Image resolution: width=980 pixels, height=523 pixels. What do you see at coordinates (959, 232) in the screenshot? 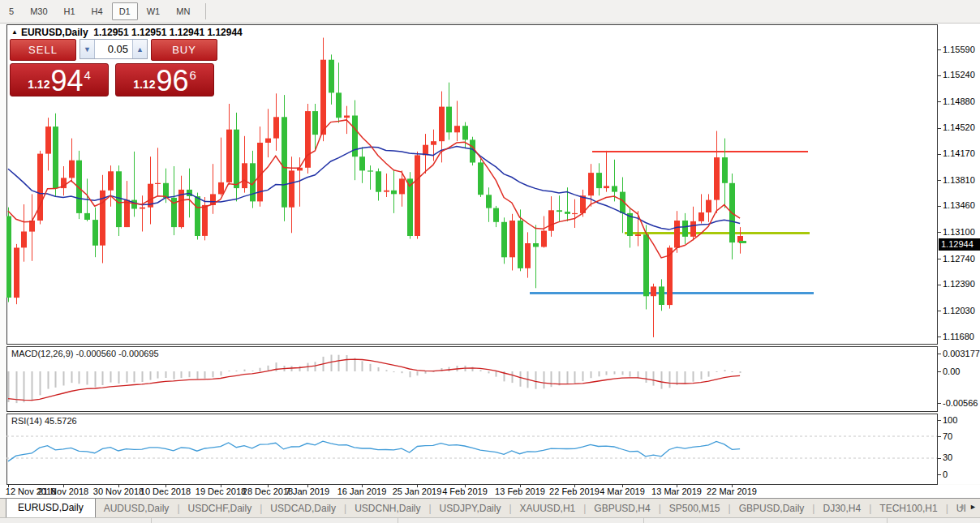
I see `price-axis-label: 1.13100` at bounding box center [959, 232].